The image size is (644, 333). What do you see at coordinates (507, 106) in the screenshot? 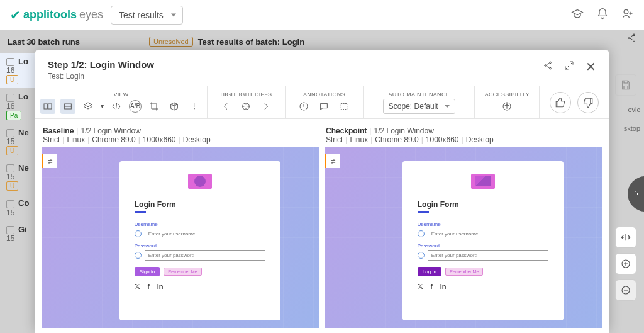
I see `accessibility-icon` at bounding box center [507, 106].